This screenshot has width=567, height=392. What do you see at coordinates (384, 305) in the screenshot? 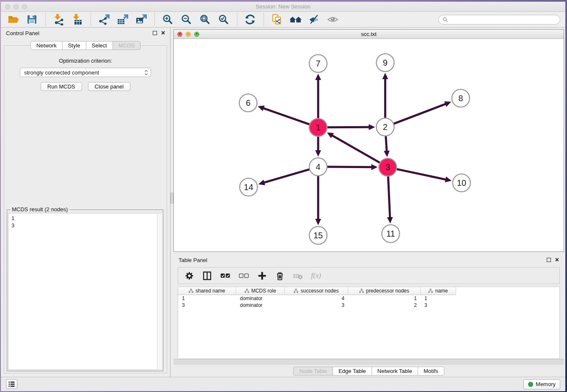
I see `table-cell: 2` at bounding box center [384, 305].